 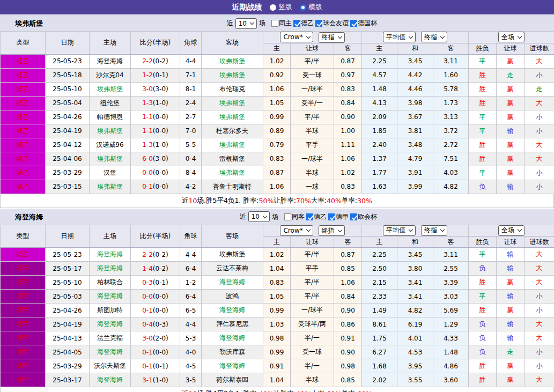 What do you see at coordinates (68, 187) in the screenshot?
I see `date-cell: 25-03-15` at bounding box center [68, 187].